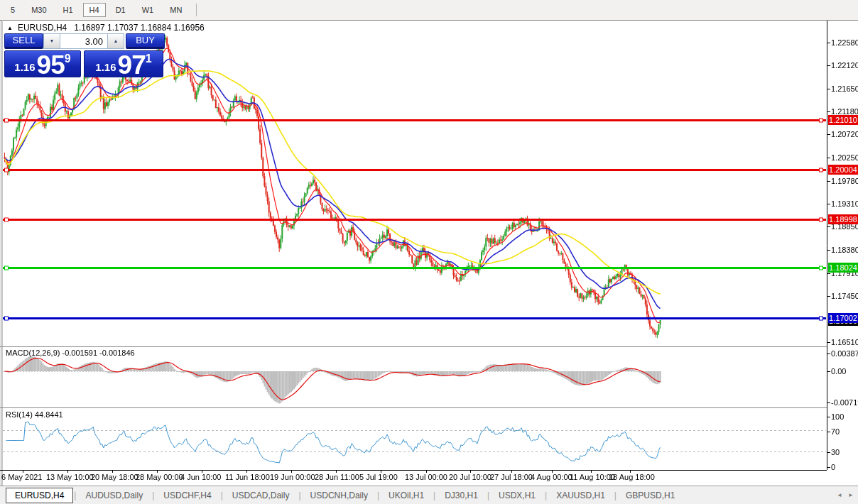 Image resolution: width=858 pixels, height=504 pixels. What do you see at coordinates (106, 28) in the screenshot?
I see `chart-title: ▲ EURUSD,H4 1.16897 1.17037 1.16884 1.16…` at bounding box center [106, 28].